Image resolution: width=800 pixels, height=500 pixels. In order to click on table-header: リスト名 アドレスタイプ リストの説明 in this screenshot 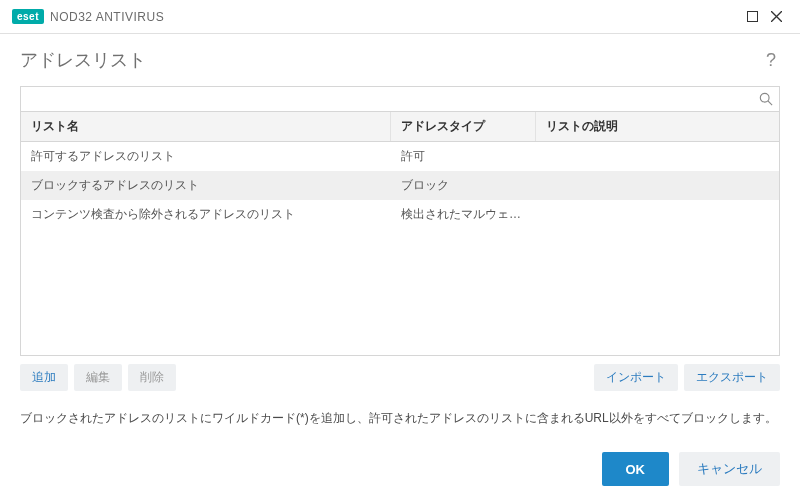, I will do `click(400, 127)`.